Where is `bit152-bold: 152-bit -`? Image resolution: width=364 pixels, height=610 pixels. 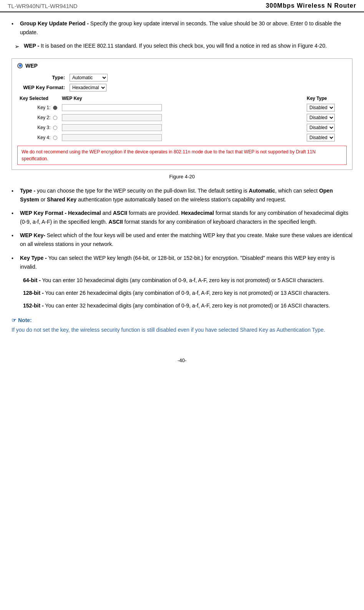
bit152-bold: 152-bit - is located at coordinates (33, 306).